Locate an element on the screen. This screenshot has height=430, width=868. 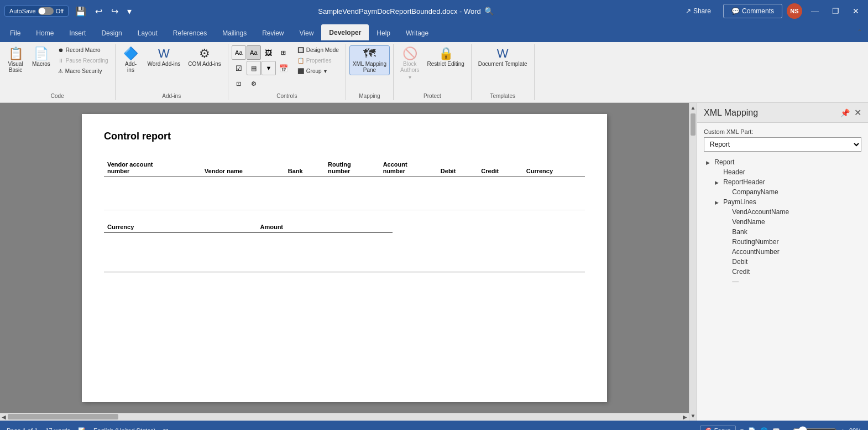
document-template-button: W Document Template is located at coordinates (503, 58).